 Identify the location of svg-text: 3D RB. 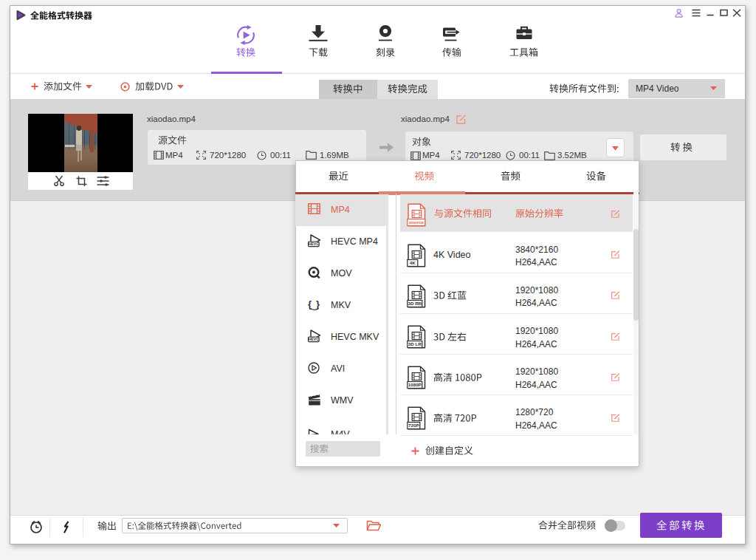
(415, 303).